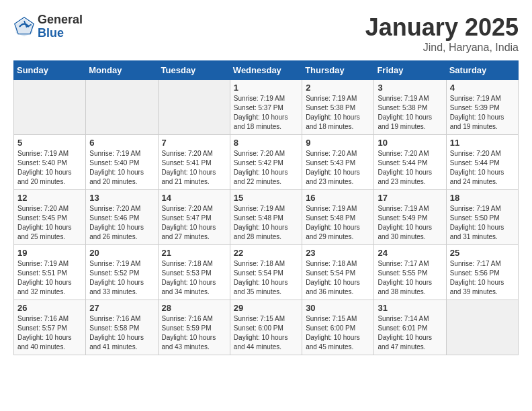  Describe the element at coordinates (122, 197) in the screenshot. I see `day-number: 13` at that location.